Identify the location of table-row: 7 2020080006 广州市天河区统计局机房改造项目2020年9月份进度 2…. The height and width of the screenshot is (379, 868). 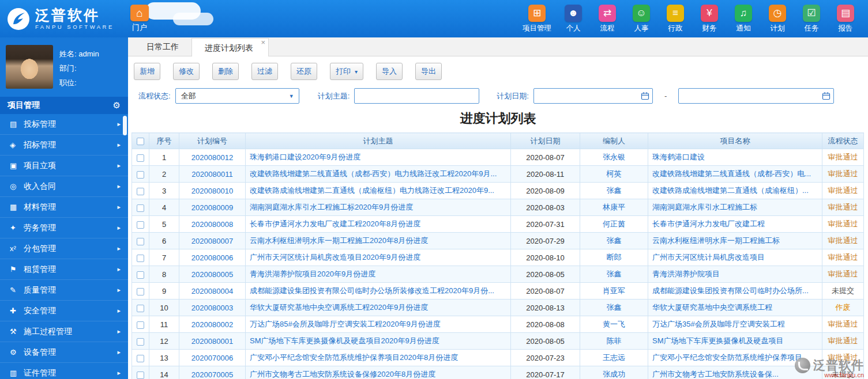
(498, 258).